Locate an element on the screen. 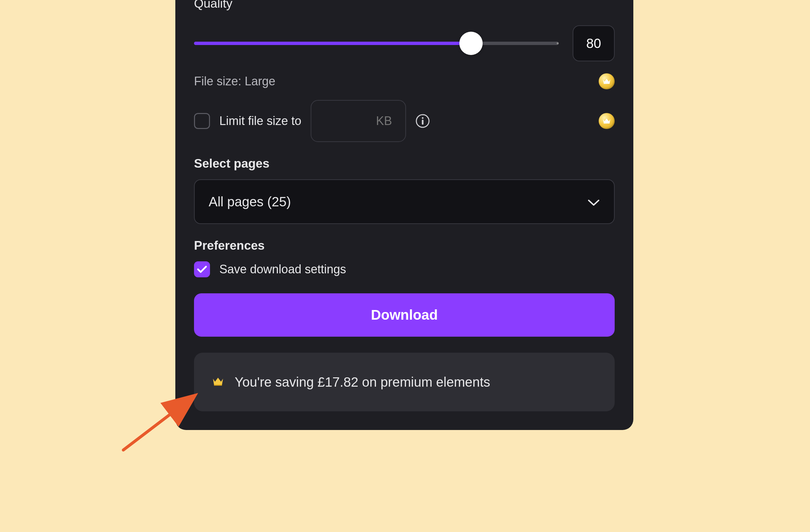 This screenshot has width=810, height=532. quality-row: 80 is located at coordinates (404, 43).